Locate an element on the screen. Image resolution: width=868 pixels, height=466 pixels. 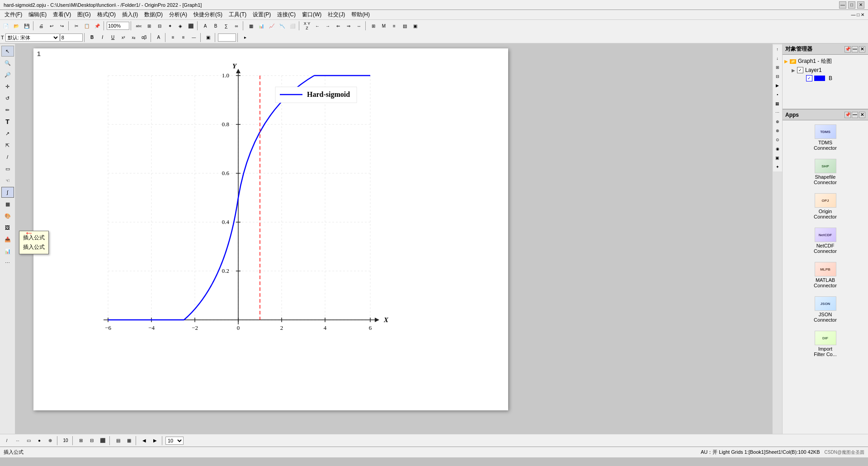
apps-pin: 📌 is located at coordinates (848, 115).